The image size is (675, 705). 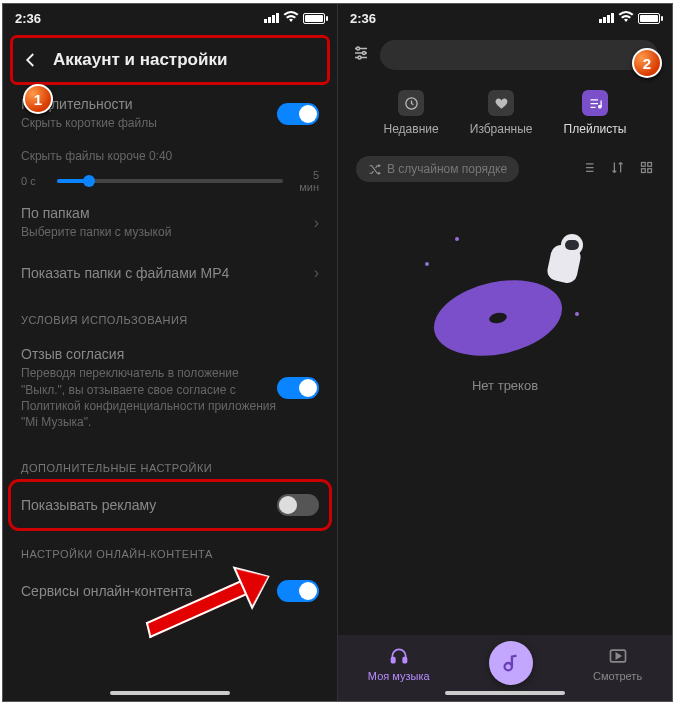 I want to click on duration-slider, so click(x=170, y=181).